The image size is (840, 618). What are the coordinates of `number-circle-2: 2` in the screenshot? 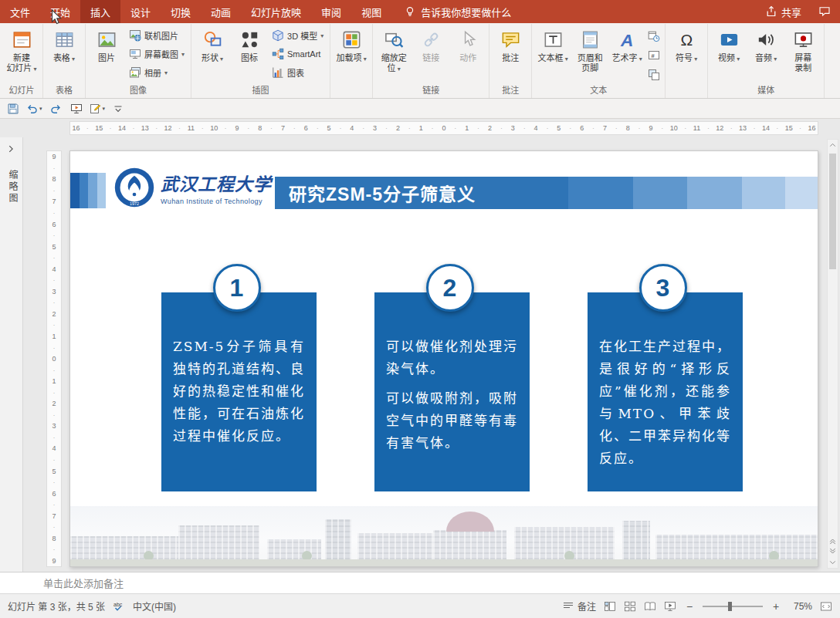 It's located at (450, 288).